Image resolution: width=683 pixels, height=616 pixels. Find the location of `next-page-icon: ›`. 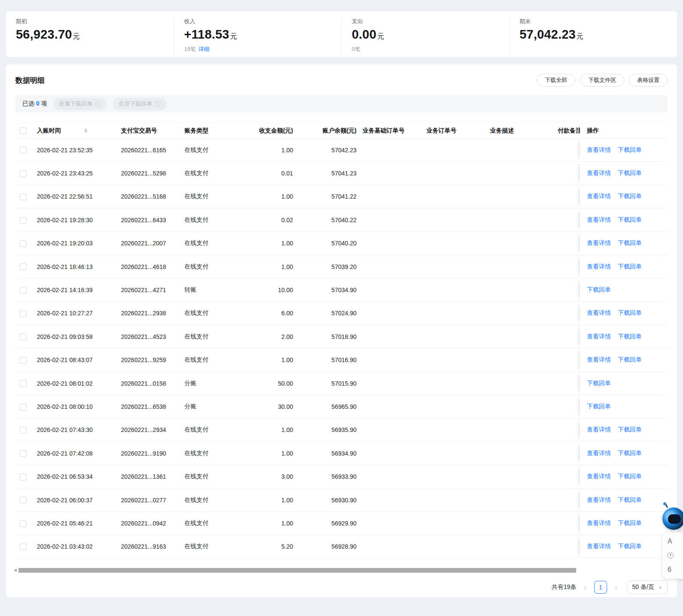

next-page-icon: › is located at coordinates (616, 587).